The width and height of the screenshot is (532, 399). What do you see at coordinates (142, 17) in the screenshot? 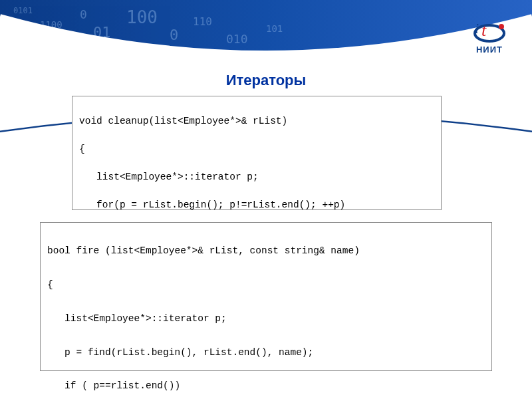
I see `svg-text: 100` at bounding box center [142, 17].